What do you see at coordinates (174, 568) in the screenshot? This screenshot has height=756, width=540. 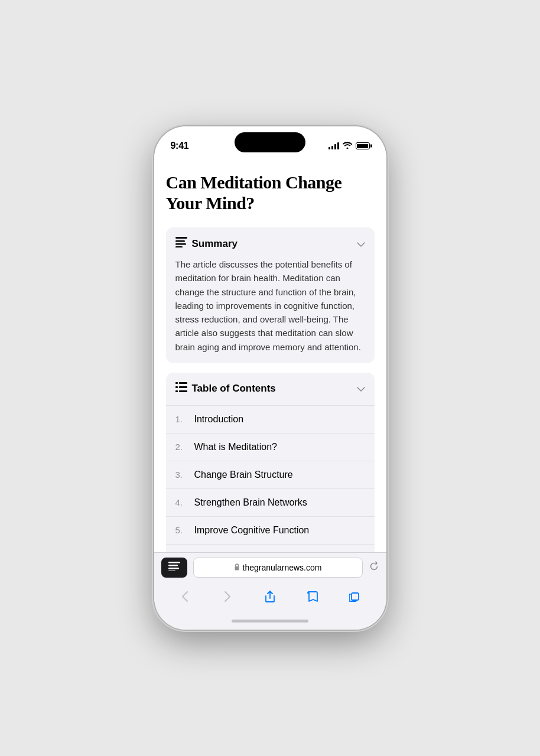 I see `reader-mode-button` at bounding box center [174, 568].